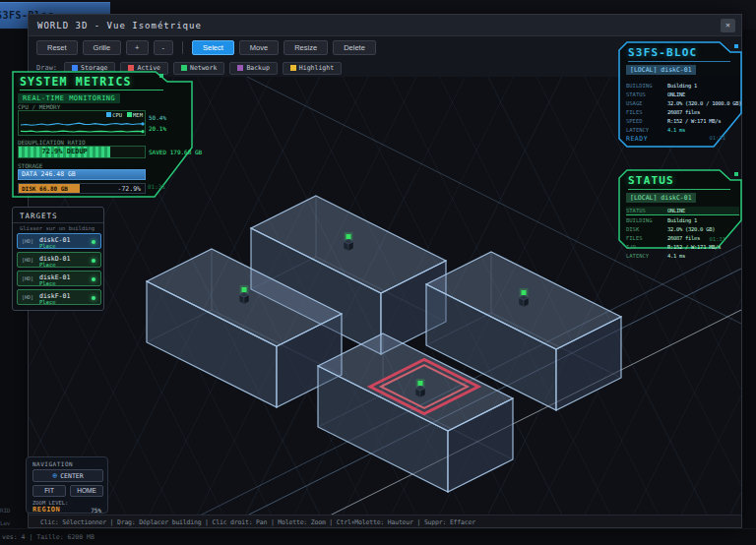 This screenshot has width=756, height=545. What do you see at coordinates (683, 120) in the screenshot?
I see `table-row: SPEEDR:152 / W:171 MB/s` at bounding box center [683, 120].